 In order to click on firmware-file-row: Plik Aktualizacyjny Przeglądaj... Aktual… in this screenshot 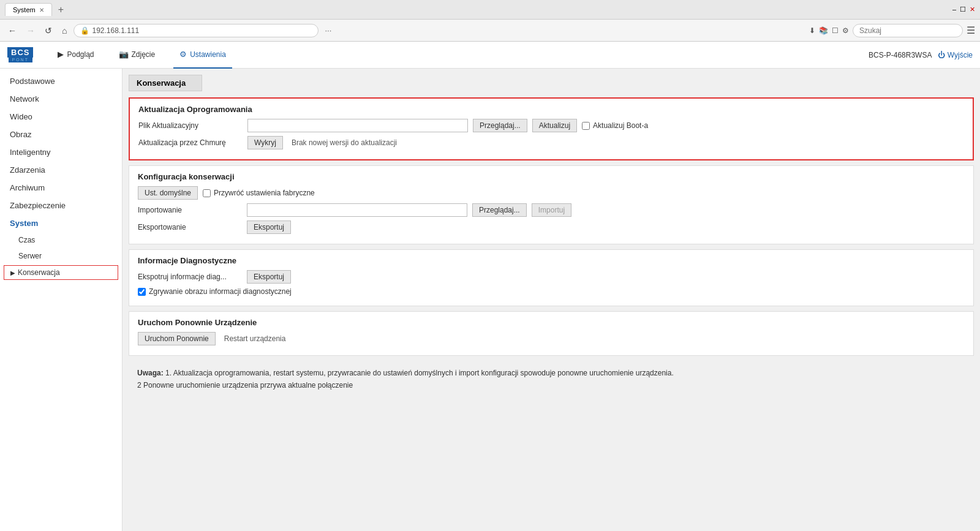, I will do `click(551, 126)`.